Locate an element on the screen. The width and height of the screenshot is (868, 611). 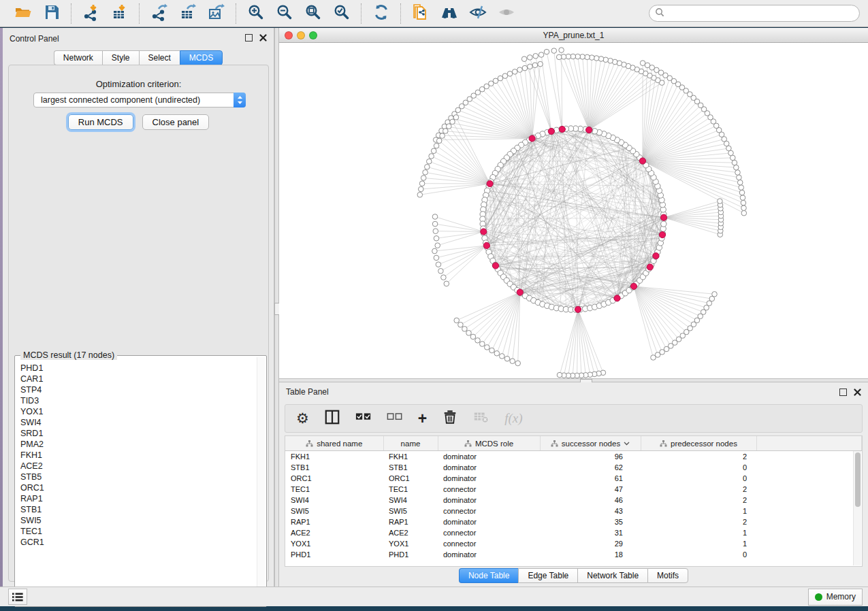
cell-successor-nodes: 62 is located at coordinates (590, 467).